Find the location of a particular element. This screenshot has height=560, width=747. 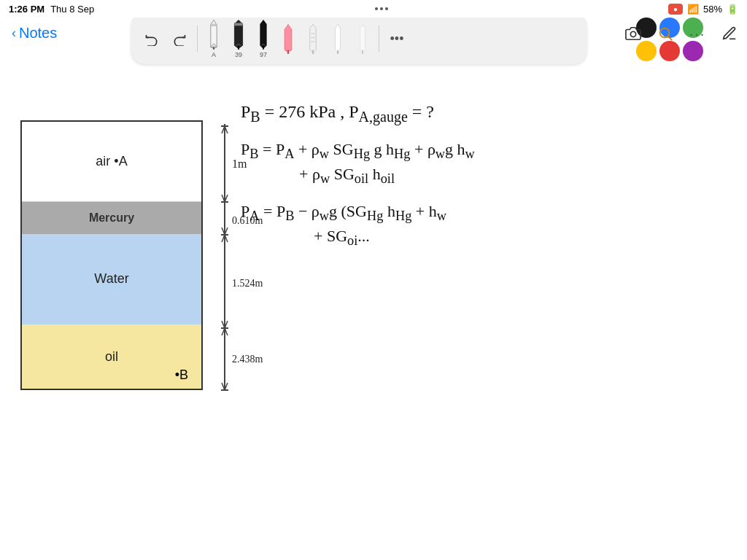

status-date: Thu 8 Sep is located at coordinates (72, 9).